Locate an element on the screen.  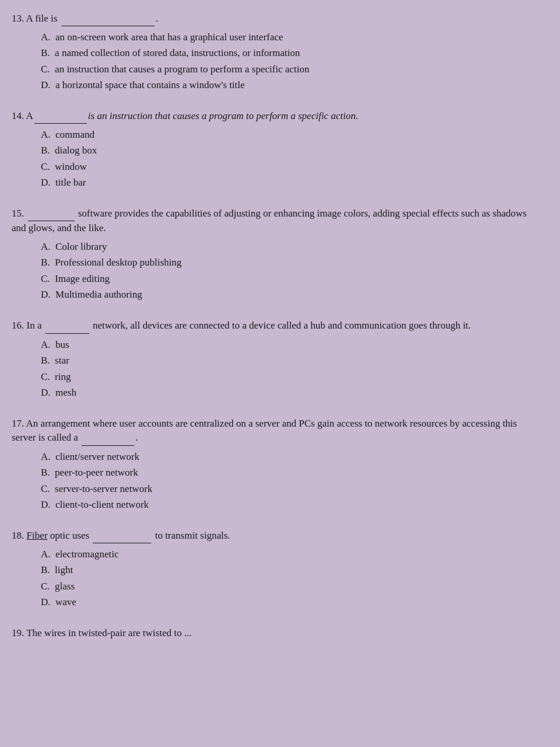
list-item: D. Multimedia authoring is located at coordinates (292, 295).